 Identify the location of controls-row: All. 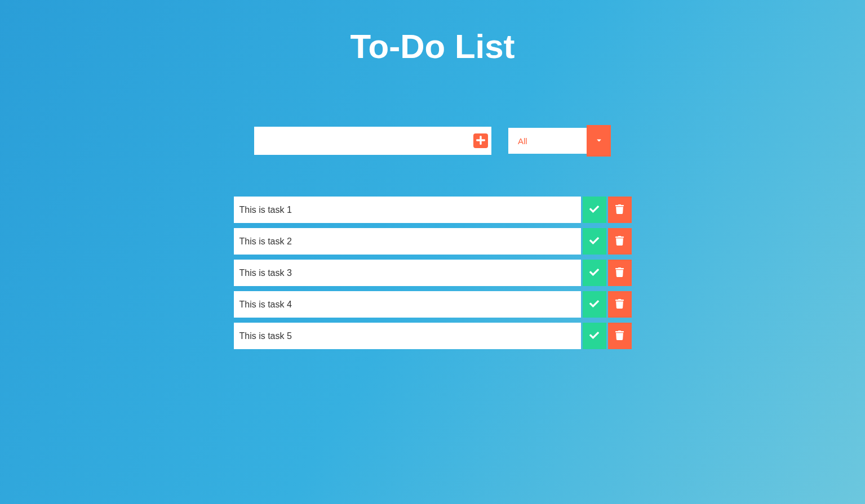
(433, 141).